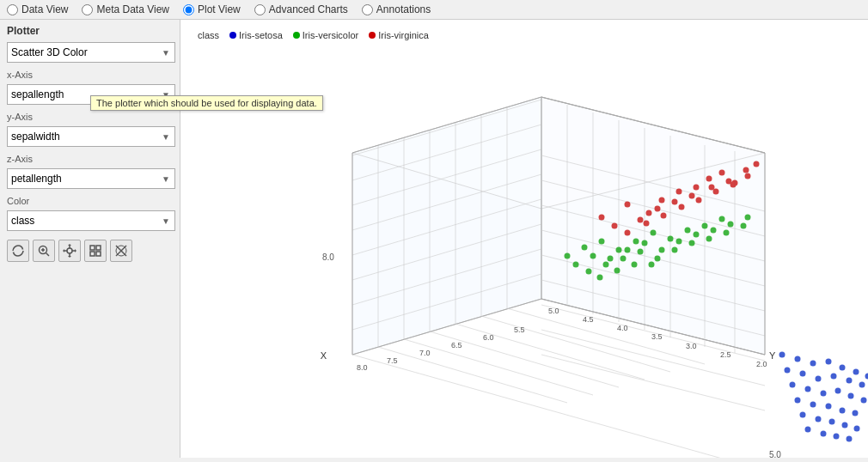 Image resolution: width=868 pixels, height=462 pixels. What do you see at coordinates (425, 353) in the screenshot?
I see `svg-text: 7.0` at bounding box center [425, 353].